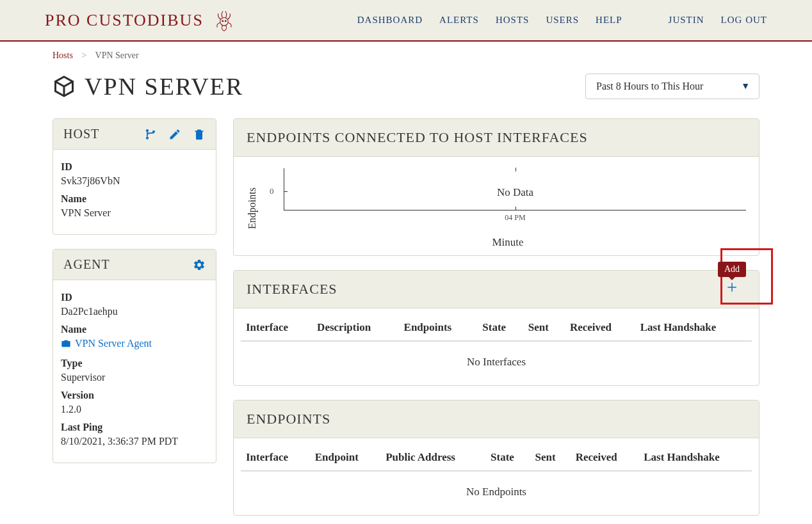  I want to click on time-range-select: Past 8 Hours to This Hour ▼, so click(672, 86).